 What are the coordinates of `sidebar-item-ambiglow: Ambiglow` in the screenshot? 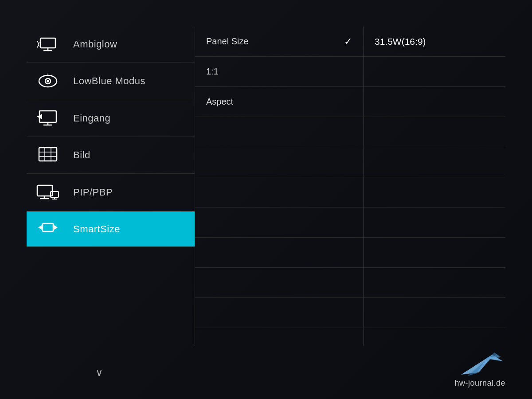 It's located at (111, 44).